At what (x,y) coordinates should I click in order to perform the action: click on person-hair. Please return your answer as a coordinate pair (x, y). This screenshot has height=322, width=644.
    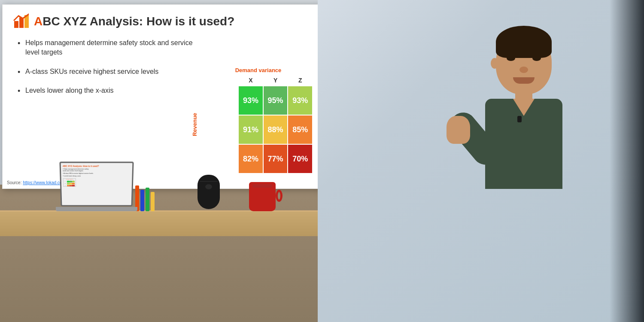
    Looking at the image, I should click on (524, 42).